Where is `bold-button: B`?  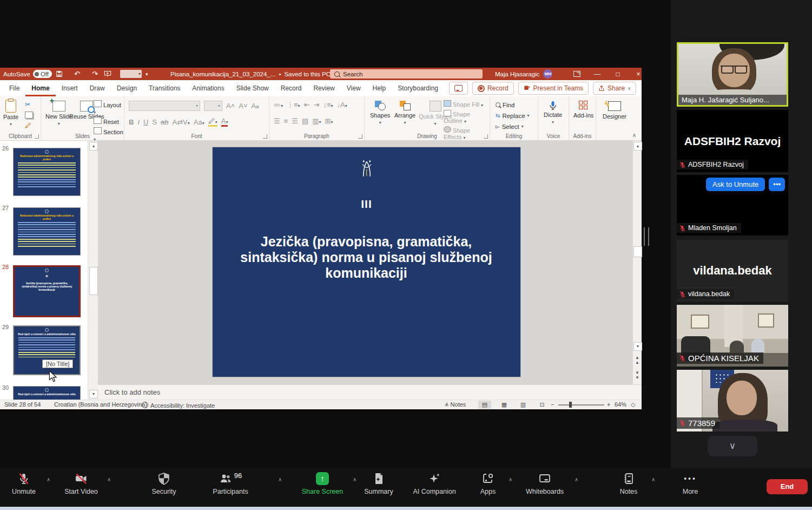
bold-button: B is located at coordinates (131, 122).